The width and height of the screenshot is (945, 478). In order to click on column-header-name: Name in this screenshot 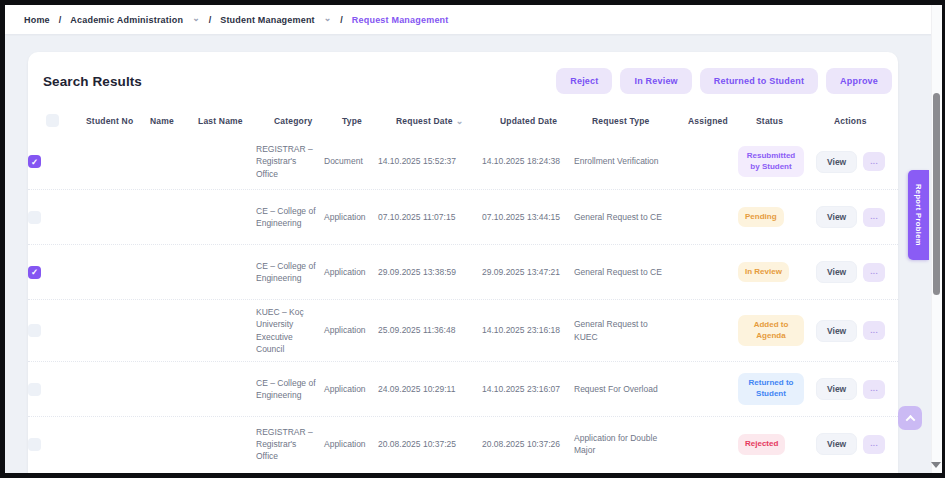, I will do `click(174, 121)`.